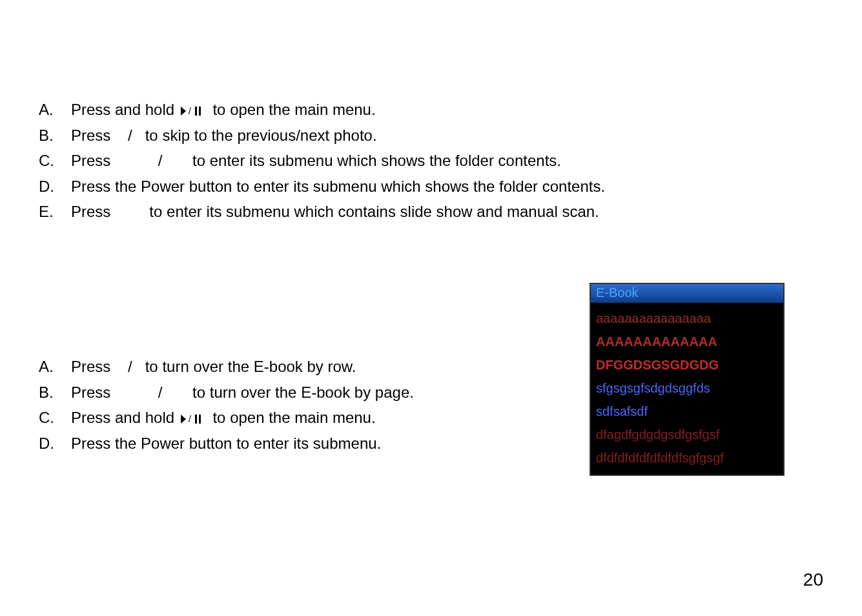 The width and height of the screenshot is (862, 616). What do you see at coordinates (687, 342) in the screenshot?
I see `device-line: AAAAAAAAAAAAA` at bounding box center [687, 342].